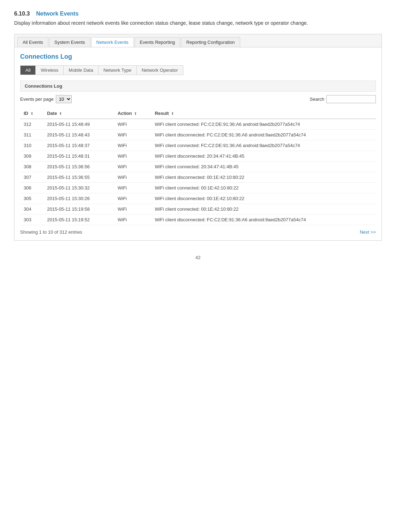 Image resolution: width=396 pixels, height=532 pixels. I want to click on cell-date: 2015-05-11 15:30:32, so click(79, 188).